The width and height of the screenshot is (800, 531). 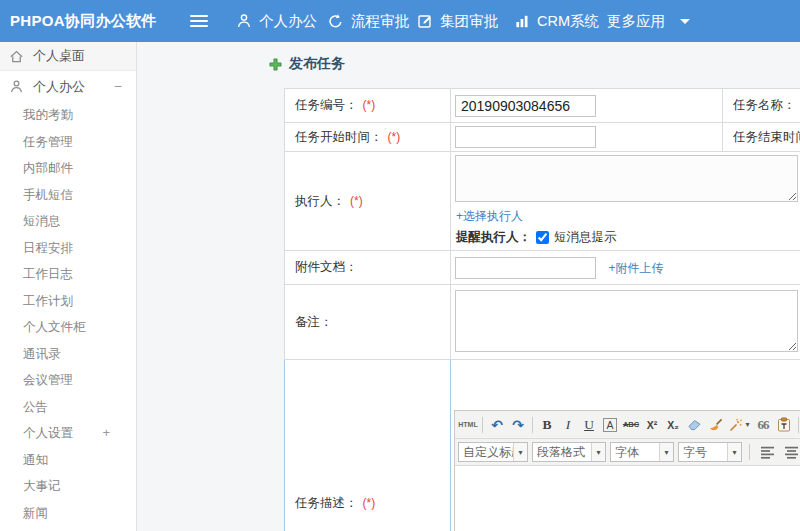 What do you see at coordinates (673, 425) in the screenshot?
I see `subscript-button: X₂` at bounding box center [673, 425].